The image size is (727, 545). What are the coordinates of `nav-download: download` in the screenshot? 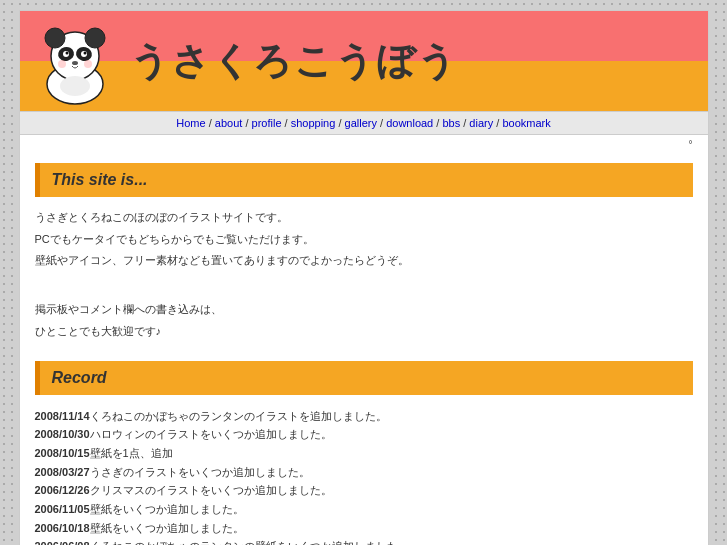 It's located at (410, 123).